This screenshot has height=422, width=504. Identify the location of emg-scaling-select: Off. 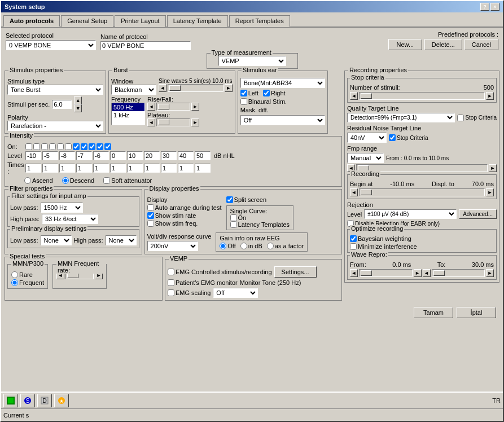
(235, 293).